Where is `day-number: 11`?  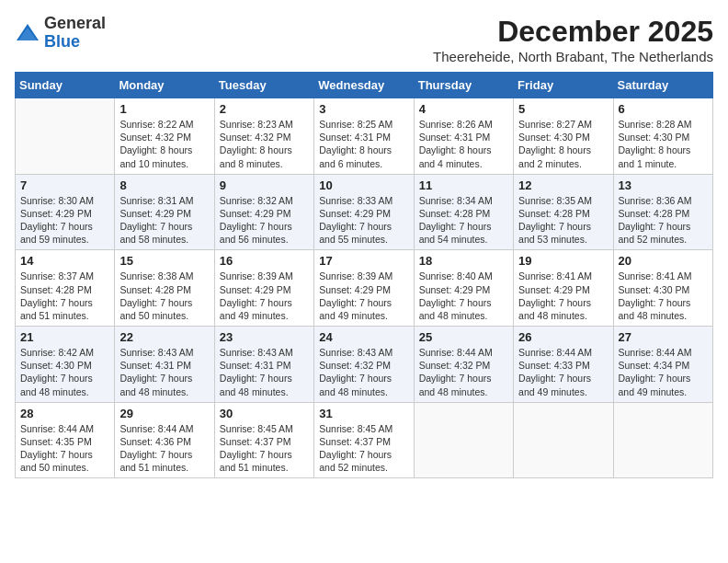
day-number: 11 is located at coordinates (463, 186).